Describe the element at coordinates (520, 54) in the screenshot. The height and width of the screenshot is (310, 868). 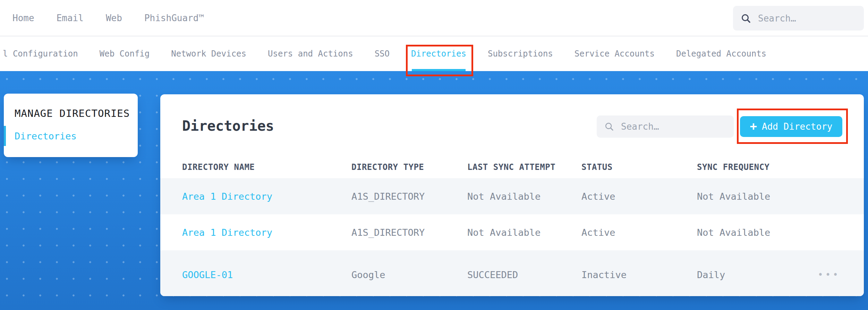
I see `section-tab: Subscriptions` at that location.